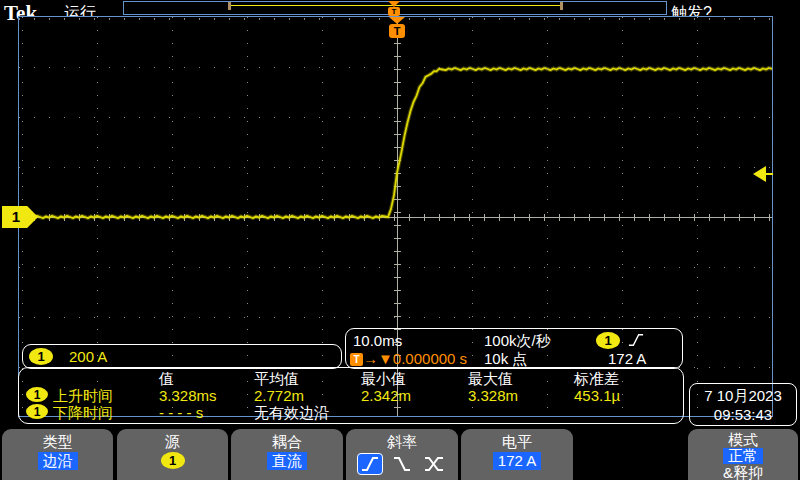  What do you see at coordinates (490, 378) in the screenshot?
I see `col-header-max: 最大值` at bounding box center [490, 378].